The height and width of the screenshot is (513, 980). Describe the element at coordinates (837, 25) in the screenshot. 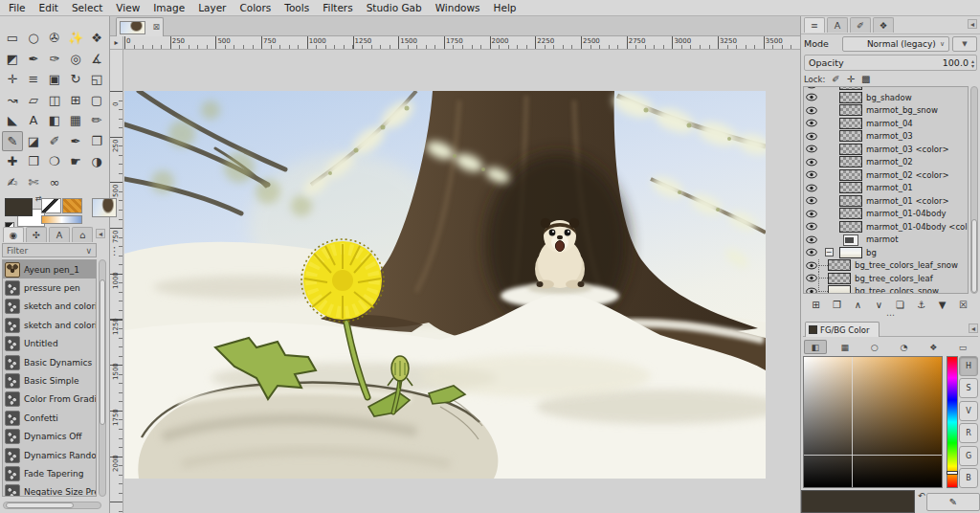

I see `channels-tab: A` at that location.